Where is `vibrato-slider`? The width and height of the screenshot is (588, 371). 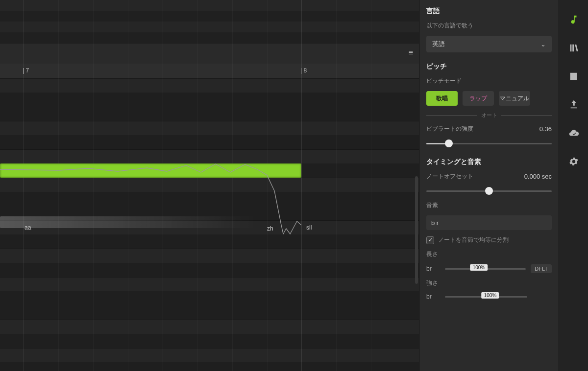
vibrato-slider is located at coordinates (489, 143).